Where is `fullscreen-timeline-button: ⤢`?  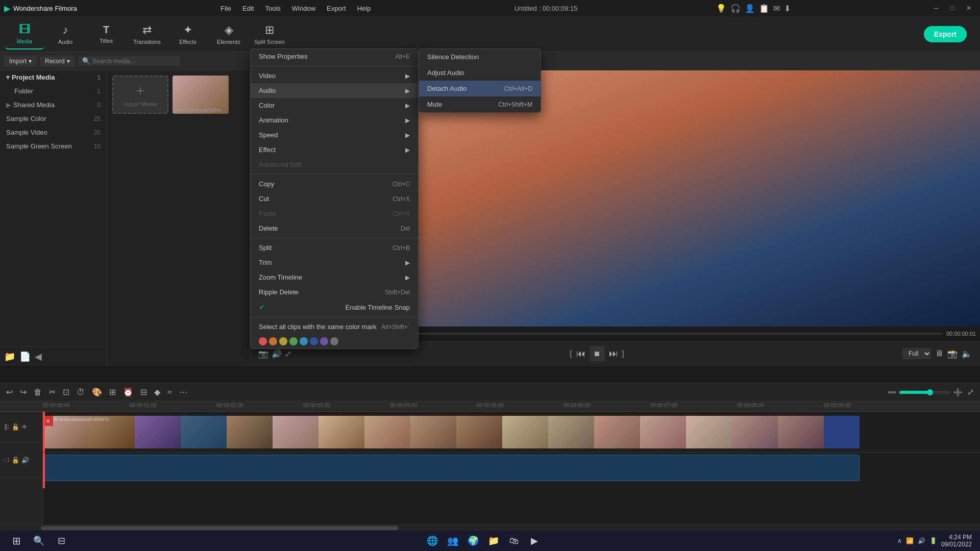 fullscreen-timeline-button: ⤢ is located at coordinates (971, 392).